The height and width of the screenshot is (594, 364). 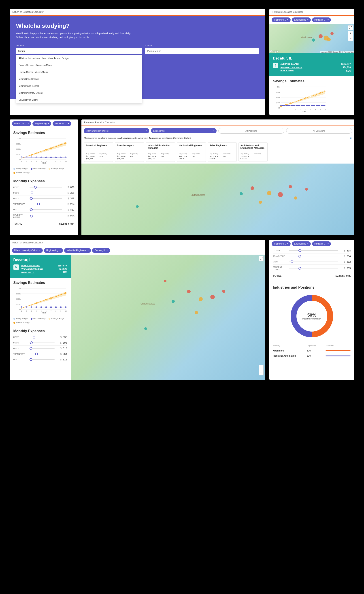 I want to click on zoom-control: + −, so click(x=261, y=370).